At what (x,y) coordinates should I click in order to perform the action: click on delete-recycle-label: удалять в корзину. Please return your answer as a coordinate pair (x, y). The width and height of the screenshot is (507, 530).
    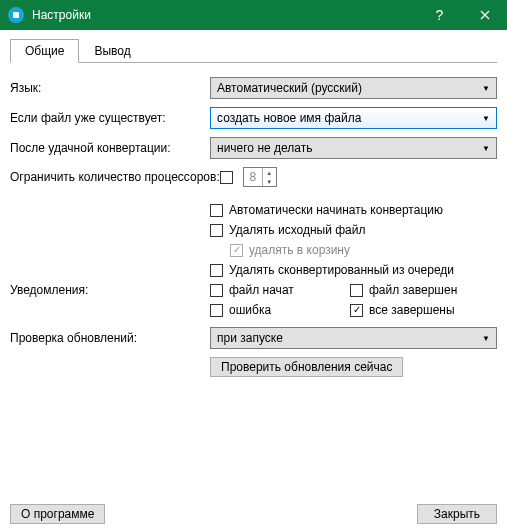
    Looking at the image, I should click on (300, 250).